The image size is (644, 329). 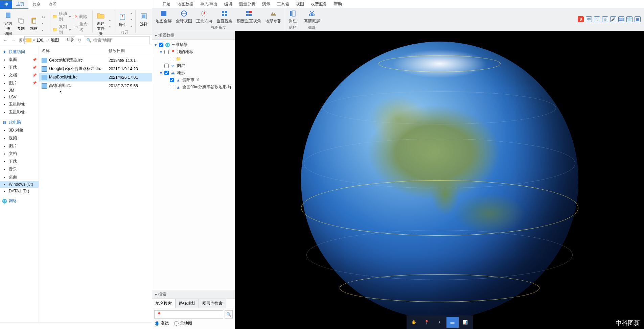 I want to click on nav-pc-item: ▪桌面, so click(x=19, y=177).